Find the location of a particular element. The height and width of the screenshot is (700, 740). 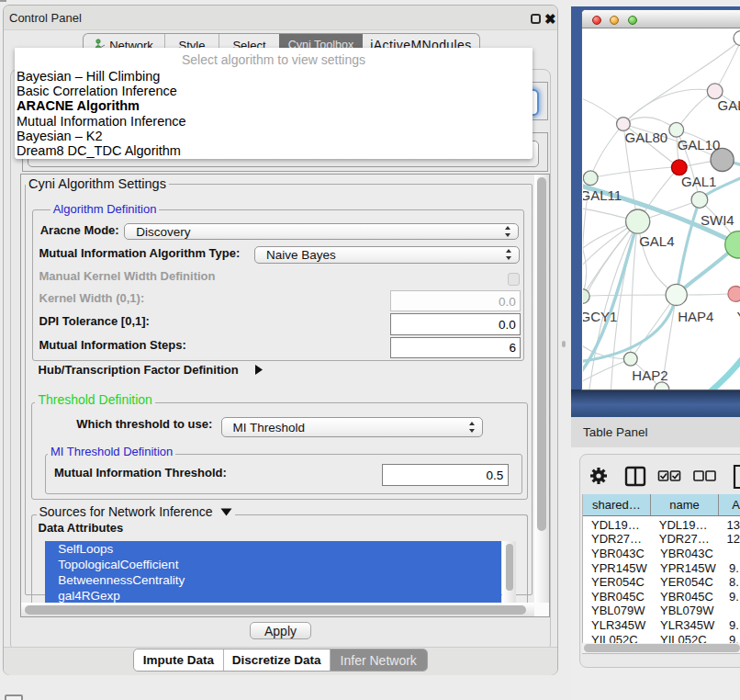

svg-text: GAL1 is located at coordinates (699, 182).